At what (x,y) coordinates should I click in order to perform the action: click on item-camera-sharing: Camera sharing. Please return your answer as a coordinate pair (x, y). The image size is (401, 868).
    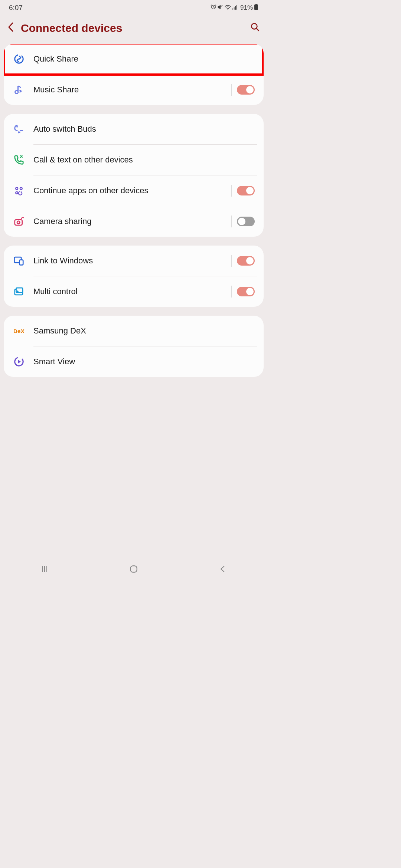
    Looking at the image, I should click on (134, 221).